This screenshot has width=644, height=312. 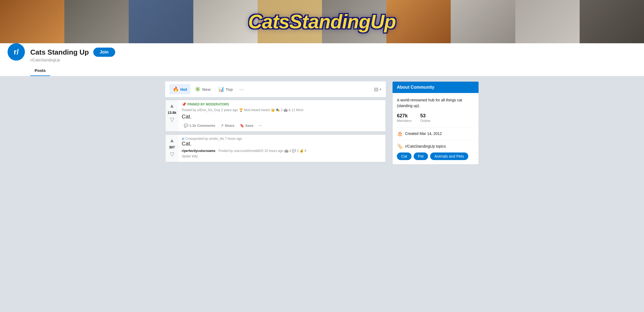 I want to click on view-toggle-chevron: ▾, so click(x=381, y=89).